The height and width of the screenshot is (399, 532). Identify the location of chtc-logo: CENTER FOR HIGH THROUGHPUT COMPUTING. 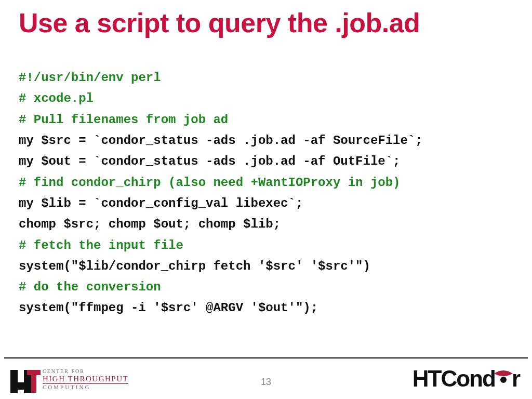
(70, 380).